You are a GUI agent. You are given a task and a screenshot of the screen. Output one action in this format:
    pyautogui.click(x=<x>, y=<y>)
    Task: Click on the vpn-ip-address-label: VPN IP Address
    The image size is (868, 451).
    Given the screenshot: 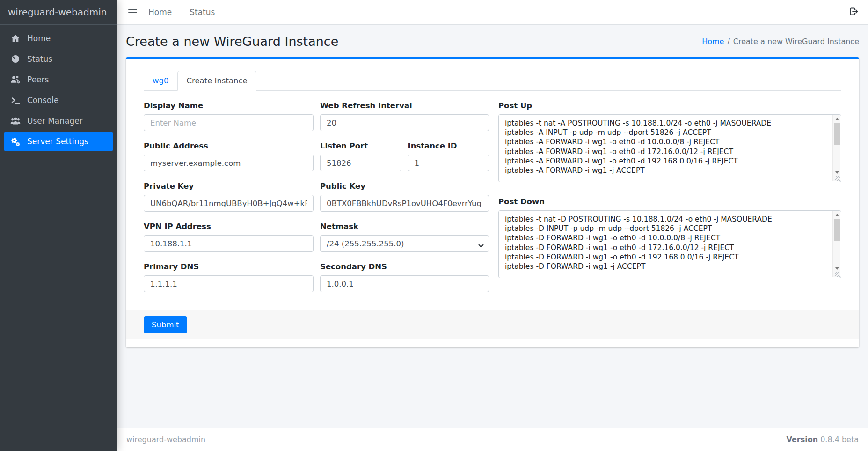 What is the action you would take?
    pyautogui.click(x=228, y=227)
    